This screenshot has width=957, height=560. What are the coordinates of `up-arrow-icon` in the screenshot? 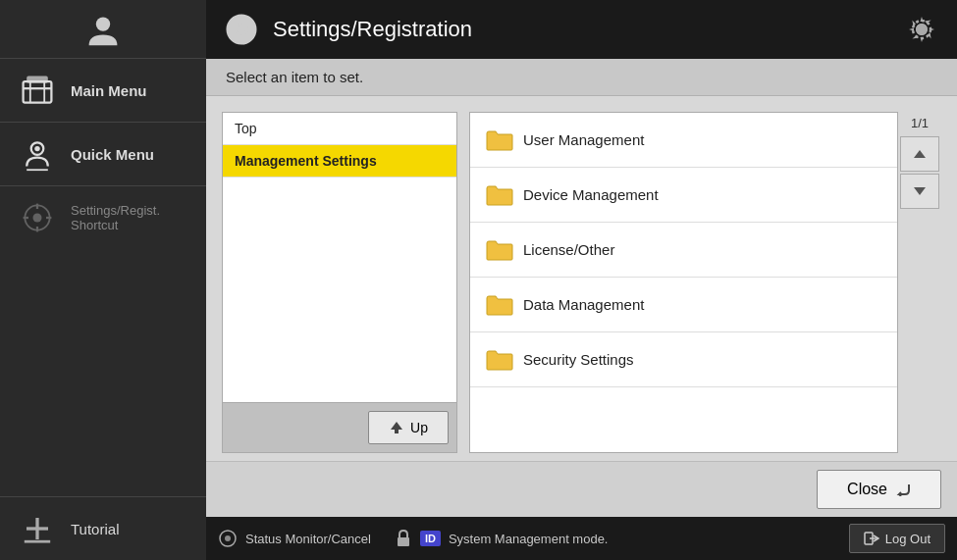 It's located at (397, 428).